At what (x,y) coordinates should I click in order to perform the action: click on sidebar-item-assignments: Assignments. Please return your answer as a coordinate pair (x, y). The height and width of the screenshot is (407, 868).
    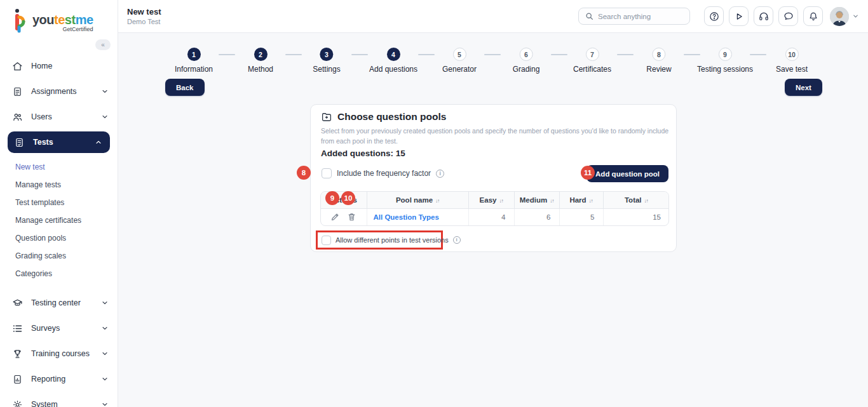
    Looking at the image, I should click on (58, 91).